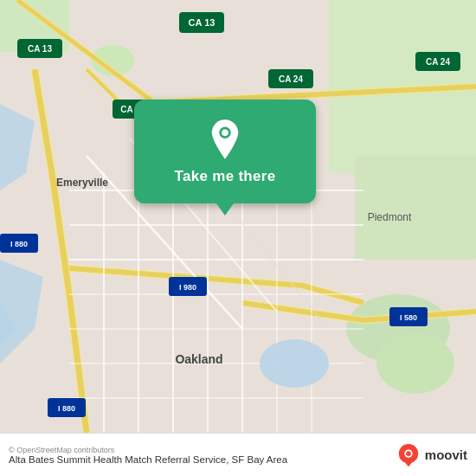 The height and width of the screenshot is (476, 476). Describe the element at coordinates (61, 450) in the screenshot. I see `osm-copyright: © OpenStreetMap contributors` at that location.